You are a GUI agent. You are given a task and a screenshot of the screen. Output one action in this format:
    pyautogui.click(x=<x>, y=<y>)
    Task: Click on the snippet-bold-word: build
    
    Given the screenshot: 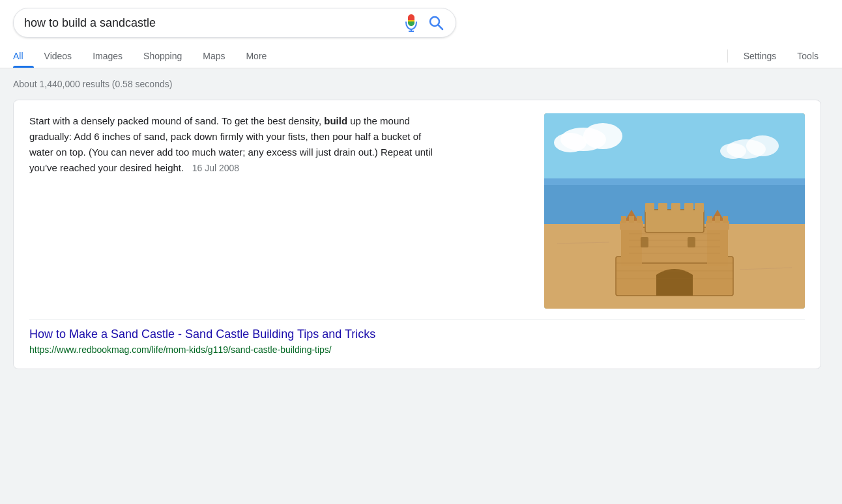 What is the action you would take?
    pyautogui.click(x=336, y=121)
    